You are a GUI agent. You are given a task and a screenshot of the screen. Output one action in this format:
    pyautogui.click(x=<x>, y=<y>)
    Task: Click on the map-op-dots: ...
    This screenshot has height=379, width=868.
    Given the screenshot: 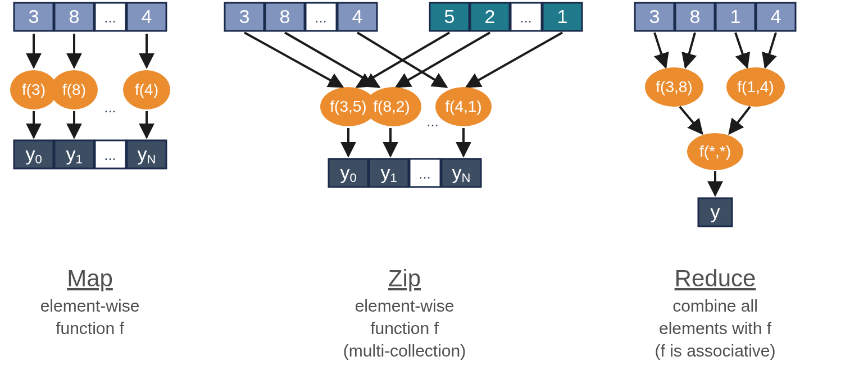 What is the action you would take?
    pyautogui.click(x=110, y=107)
    